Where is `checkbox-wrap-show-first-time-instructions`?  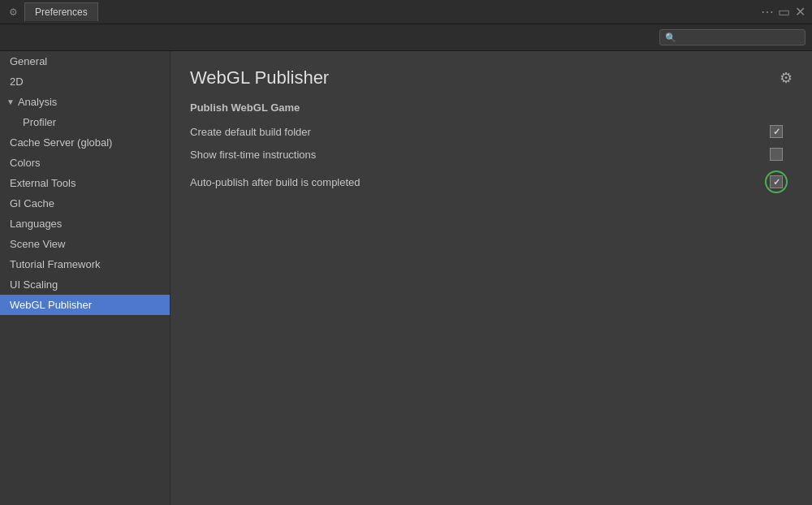 checkbox-wrap-show-first-time-instructions is located at coordinates (776, 154).